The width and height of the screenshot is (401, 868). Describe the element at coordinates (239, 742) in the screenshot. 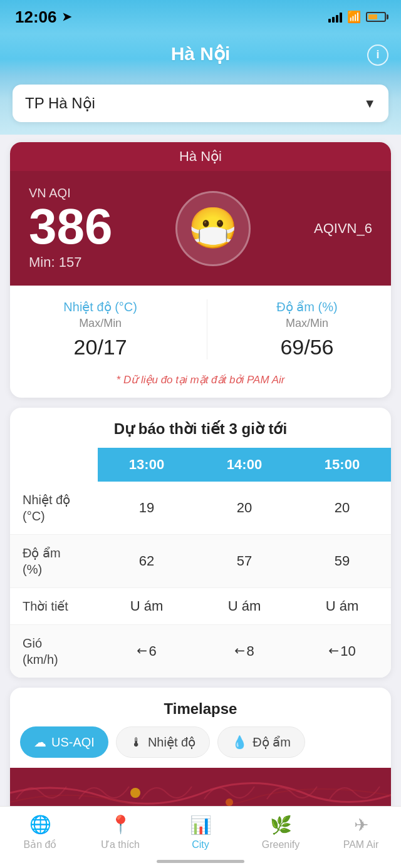

I see `droplet-icon: 💧` at that location.